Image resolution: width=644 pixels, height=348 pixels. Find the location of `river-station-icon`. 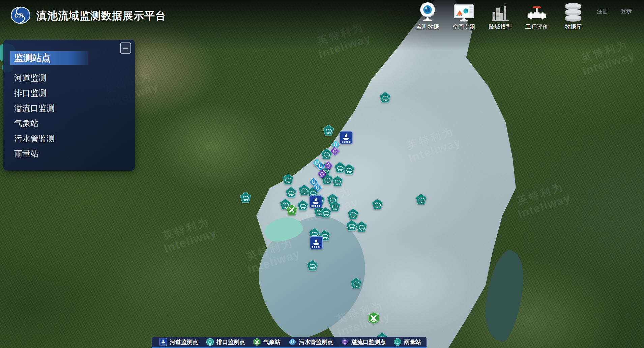

river-station-icon is located at coordinates (163, 342).